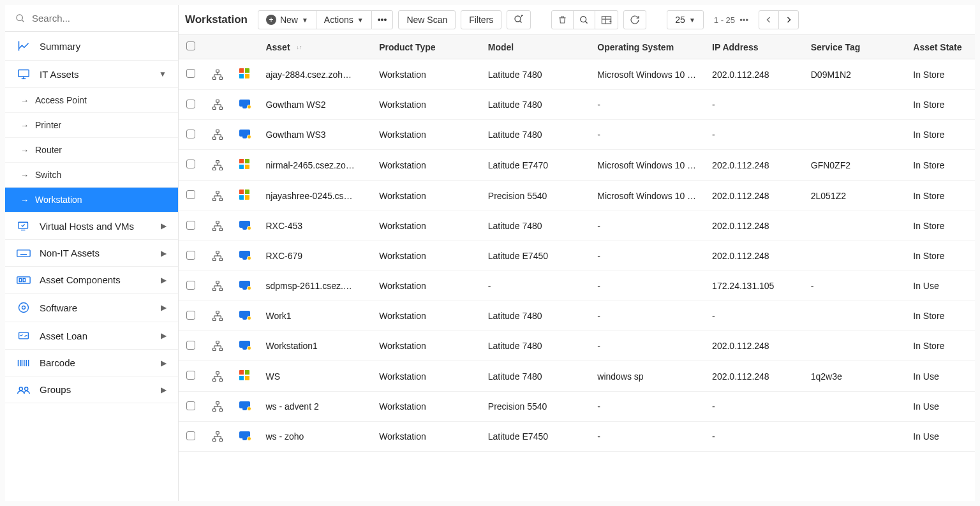 The height and width of the screenshot is (506, 980). What do you see at coordinates (789, 20) in the screenshot?
I see `next-page-button` at bounding box center [789, 20].